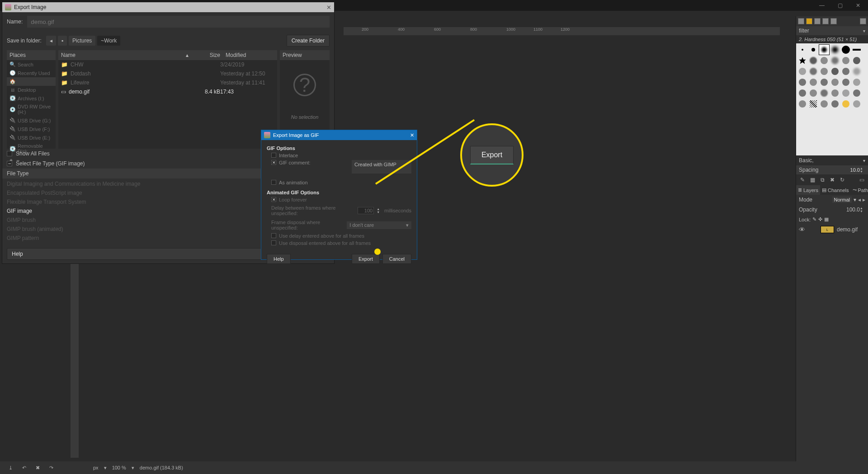  I want to click on layer-thumbnail: L, so click(827, 230).